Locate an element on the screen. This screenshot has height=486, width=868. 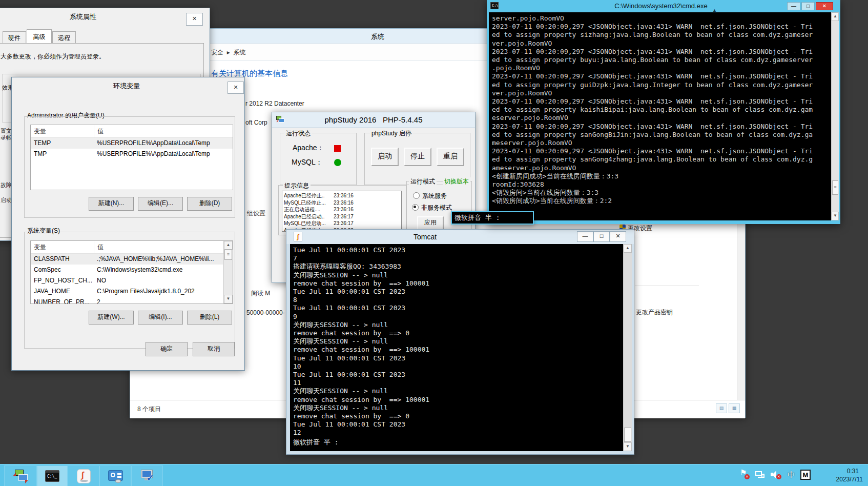
workgroup-fragment: 组设置 is located at coordinates (256, 213).